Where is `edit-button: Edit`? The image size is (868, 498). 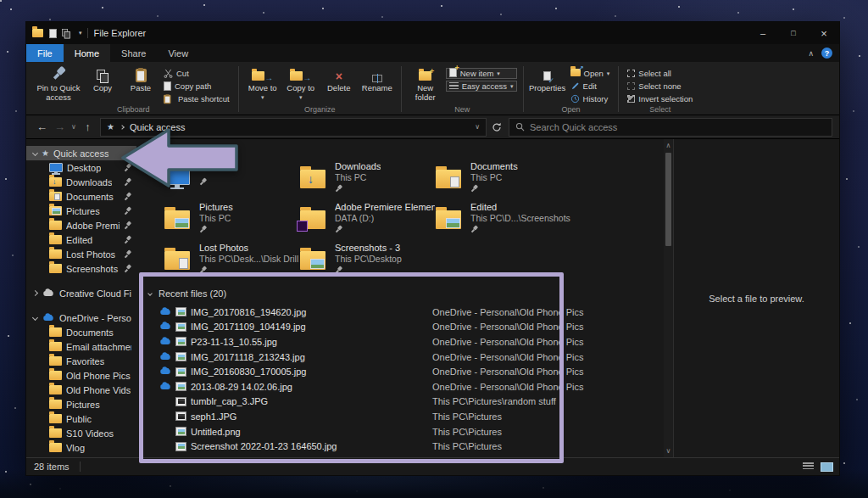
edit-button: Edit is located at coordinates (590, 87).